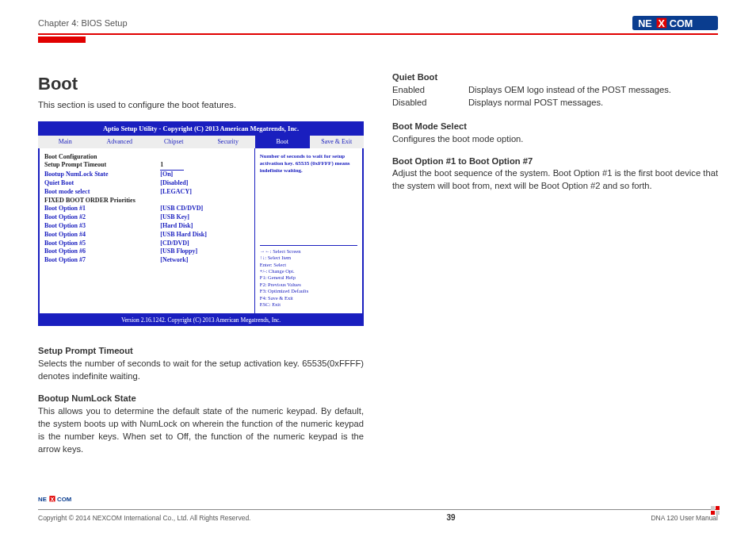 The width and height of the screenshot is (756, 533). I want to click on bios-tabs: MainAdvancedChipsetSecurityBootSave & Ex…, so click(201, 141).